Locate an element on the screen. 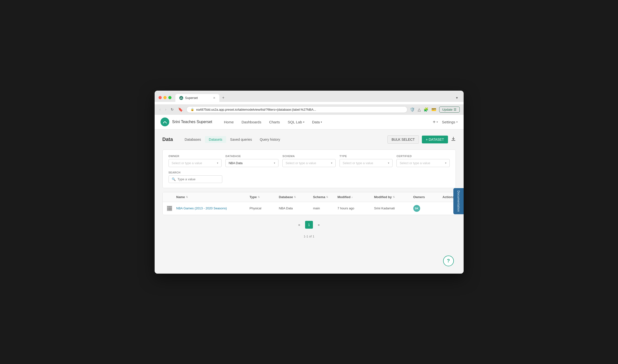 The width and height of the screenshot is (618, 364). type-filter-label: TYPE is located at coordinates (366, 156).